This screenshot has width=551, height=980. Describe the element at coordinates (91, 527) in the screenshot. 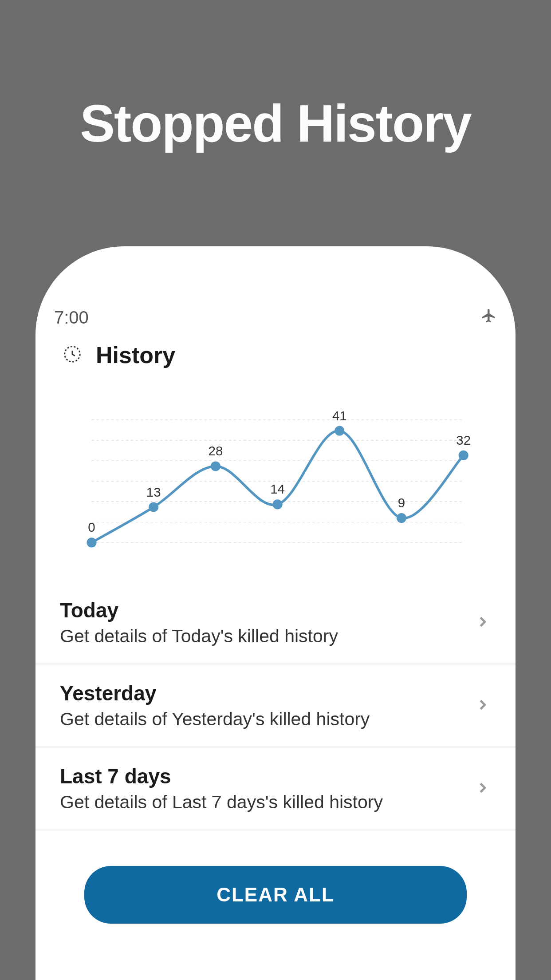

I see `svg-text: 0` at that location.